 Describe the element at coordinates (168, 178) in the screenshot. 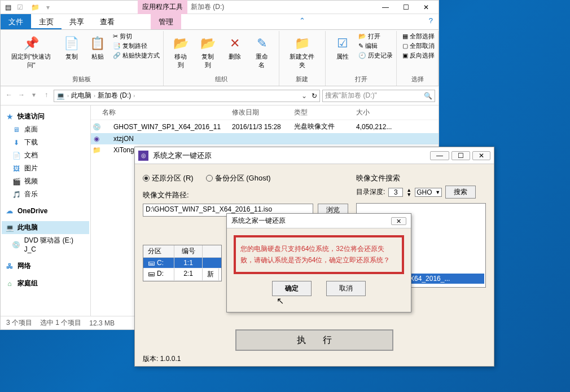

I see `radio-restore-partition: 还原分区 (R)` at that location.